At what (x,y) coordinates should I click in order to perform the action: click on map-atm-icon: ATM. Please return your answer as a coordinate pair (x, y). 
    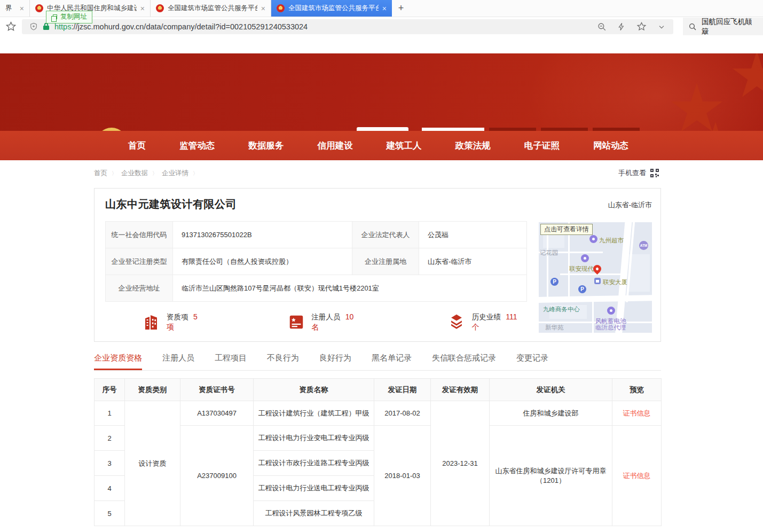
    Looking at the image, I should click on (644, 246).